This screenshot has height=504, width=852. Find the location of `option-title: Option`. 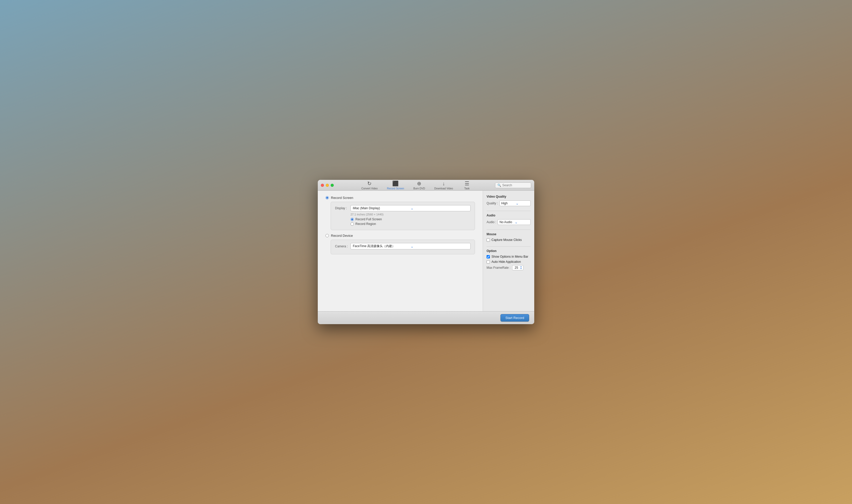

option-title: Option is located at coordinates (509, 251).